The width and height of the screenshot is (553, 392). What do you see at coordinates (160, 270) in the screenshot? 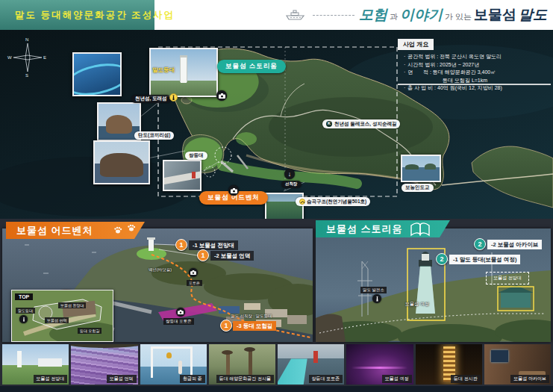
I see `label-coast-path: 백년(바닷길)` at bounding box center [160, 270].